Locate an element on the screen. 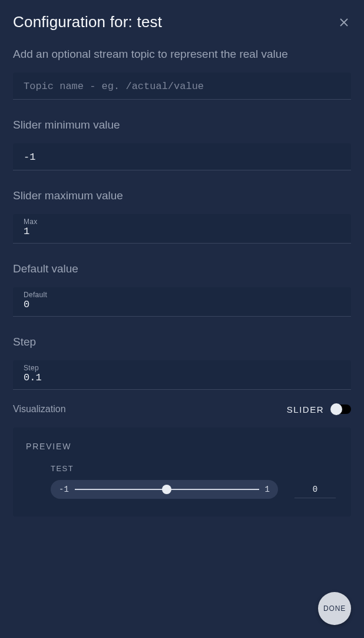 The height and width of the screenshot is (638, 364). step-label: Step is located at coordinates (182, 342).